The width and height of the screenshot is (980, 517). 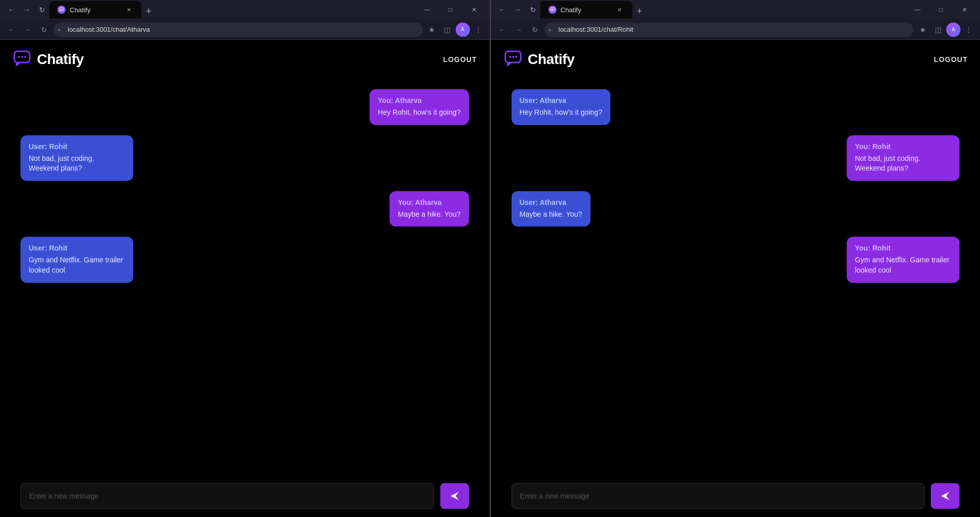 What do you see at coordinates (95, 10) in the screenshot?
I see `left-active-tab: Chatify ✕` at bounding box center [95, 10].